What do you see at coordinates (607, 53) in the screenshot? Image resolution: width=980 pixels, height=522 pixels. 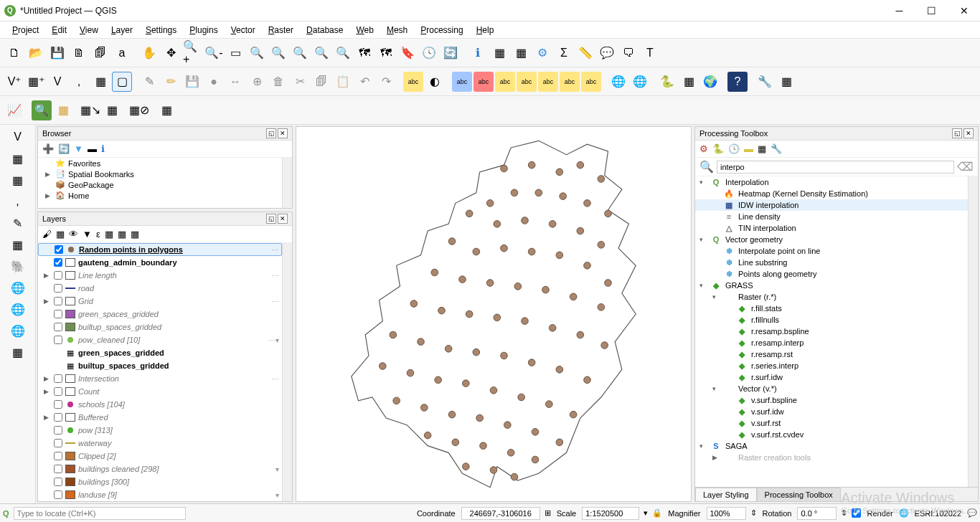 I see `maptips-icon: 💬` at bounding box center [607, 53].